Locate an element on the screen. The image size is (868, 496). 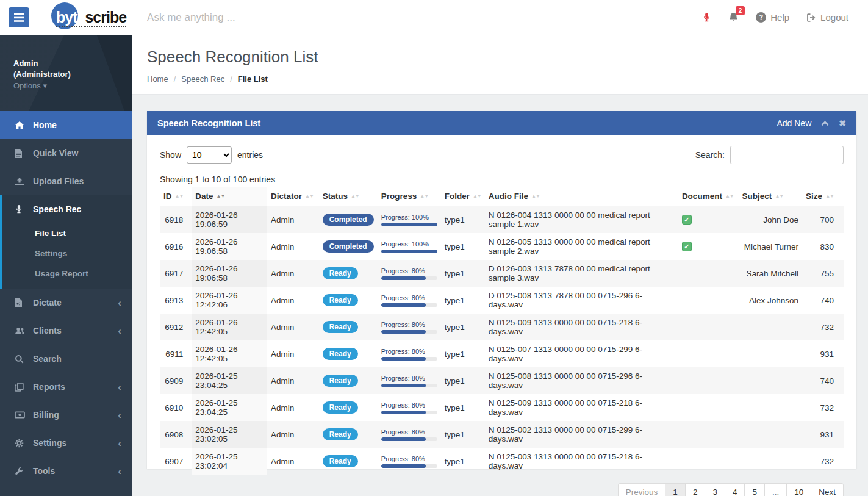
microphone-icon is located at coordinates (706, 17).